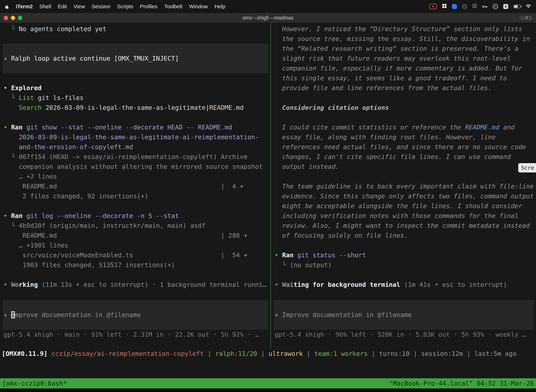  I want to click on terminal-line: • Working (11m 13s • esc to interrupt) ·…, so click(135, 285).